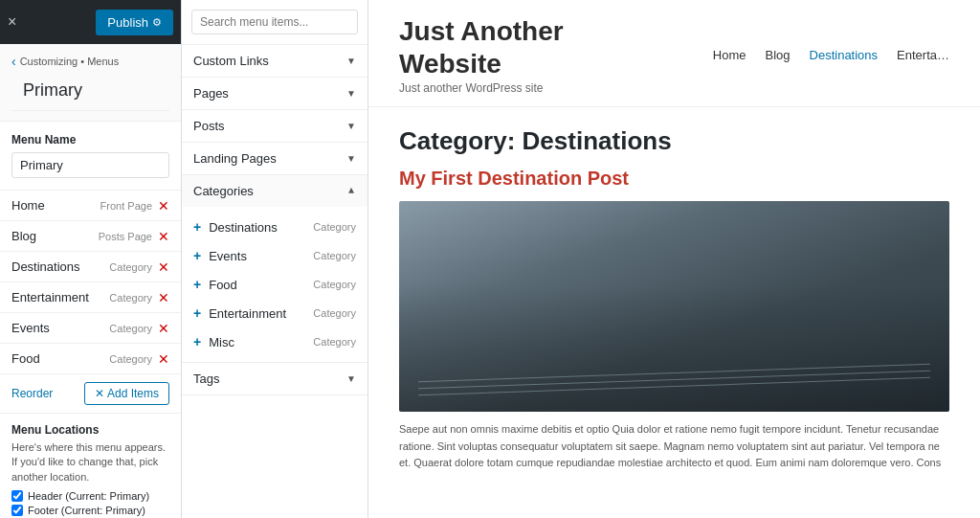 The width and height of the screenshot is (980, 518). I want to click on site-branding: Just Another Website Just another WordPr…, so click(481, 56).